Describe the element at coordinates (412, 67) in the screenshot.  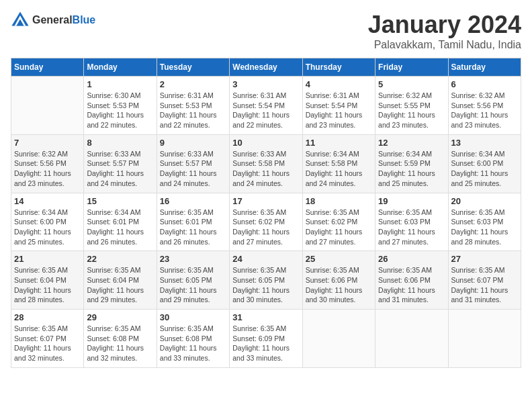
I see `header-day-friday: Friday` at that location.